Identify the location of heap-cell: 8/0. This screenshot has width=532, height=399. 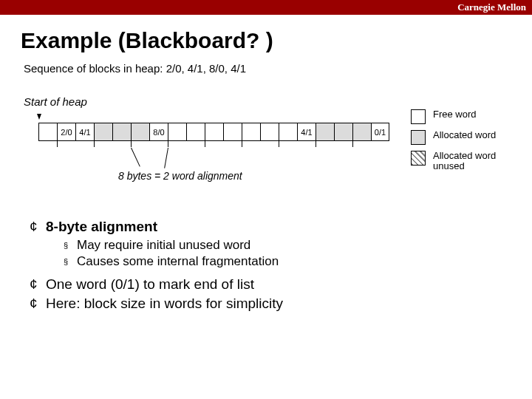
(158, 132).